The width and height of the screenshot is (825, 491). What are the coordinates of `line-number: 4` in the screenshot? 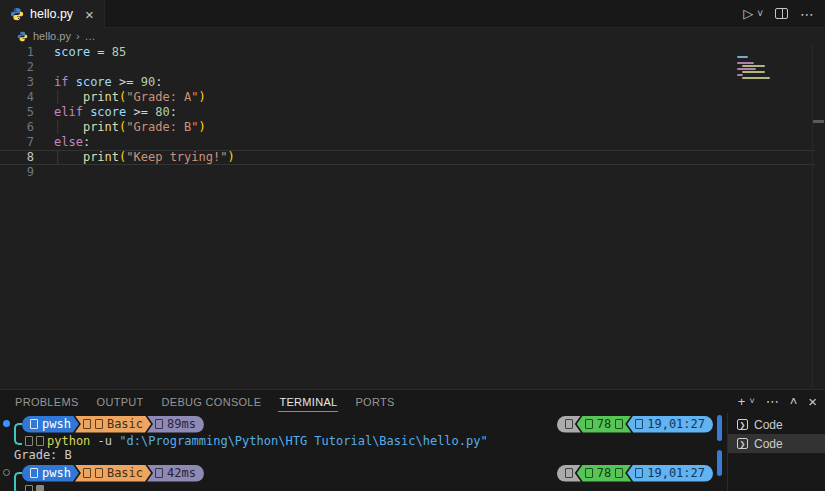 It's located at (17, 98).